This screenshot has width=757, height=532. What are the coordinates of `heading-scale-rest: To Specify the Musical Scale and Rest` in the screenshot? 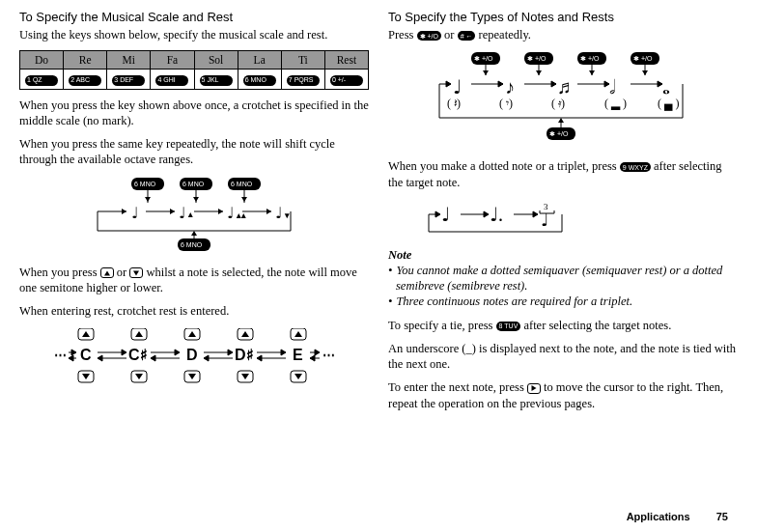 It's located at (194, 17).